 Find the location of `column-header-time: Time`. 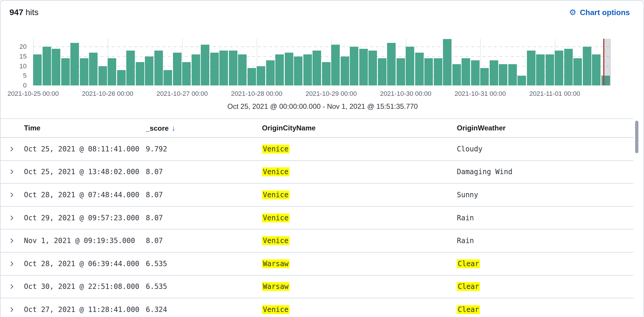

column-header-time: Time is located at coordinates (32, 128).